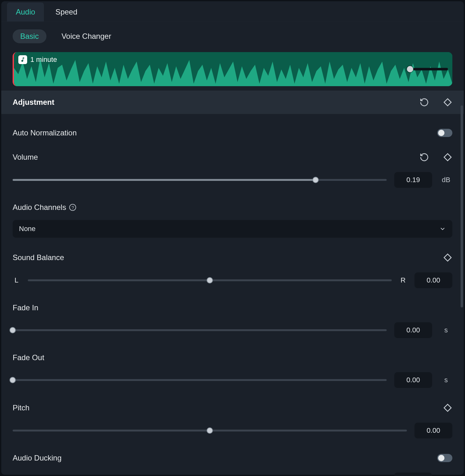 The height and width of the screenshot is (476, 465). I want to click on help-icon: ?, so click(73, 207).